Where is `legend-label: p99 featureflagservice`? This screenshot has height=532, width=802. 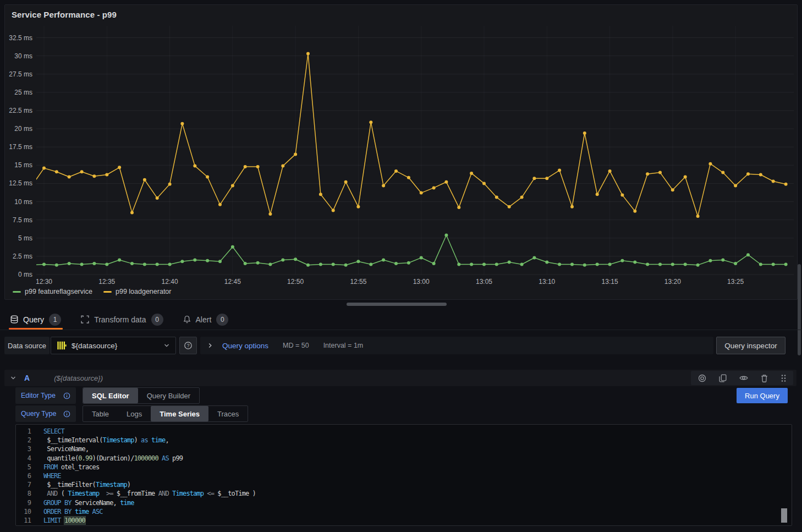 legend-label: p99 featureflagservice is located at coordinates (58, 292).